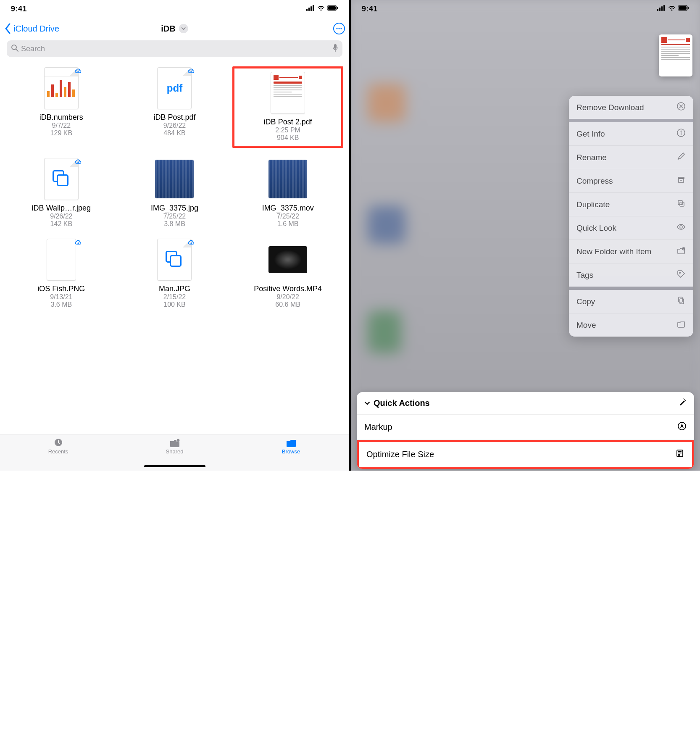 This screenshot has height=753, width=700. Describe the element at coordinates (681, 325) in the screenshot. I see `folder-icon` at that location.